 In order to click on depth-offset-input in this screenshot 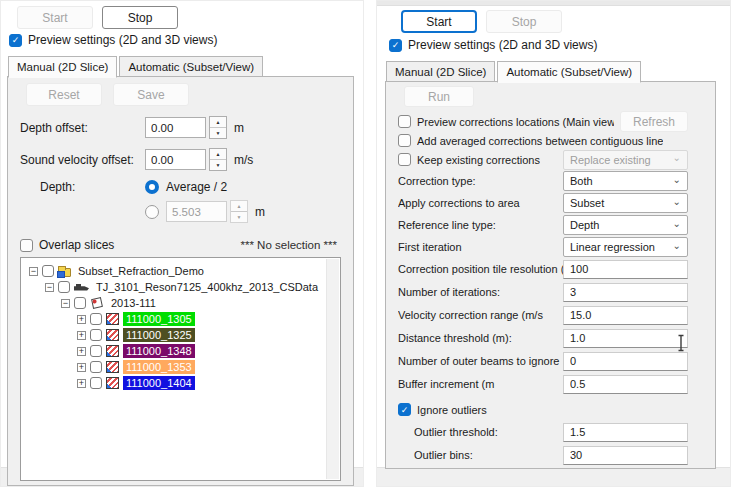, I will do `click(176, 128)`.